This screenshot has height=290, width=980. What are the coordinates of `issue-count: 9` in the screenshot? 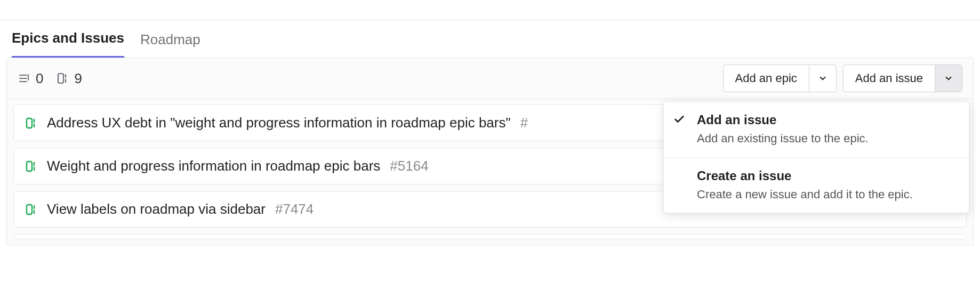 It's located at (69, 79).